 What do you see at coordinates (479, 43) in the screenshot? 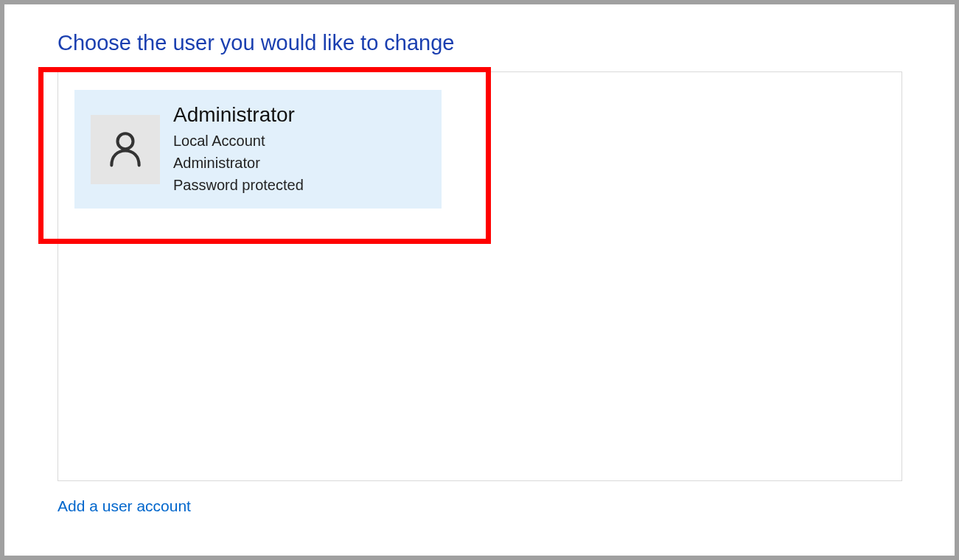
I see `page-title: Choose the user you would like to change` at bounding box center [479, 43].